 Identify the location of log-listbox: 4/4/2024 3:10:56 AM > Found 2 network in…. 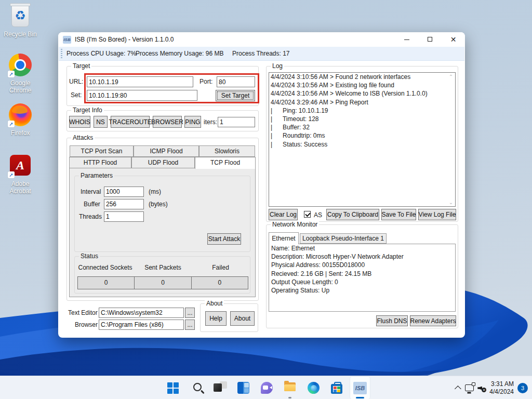
(362, 139).